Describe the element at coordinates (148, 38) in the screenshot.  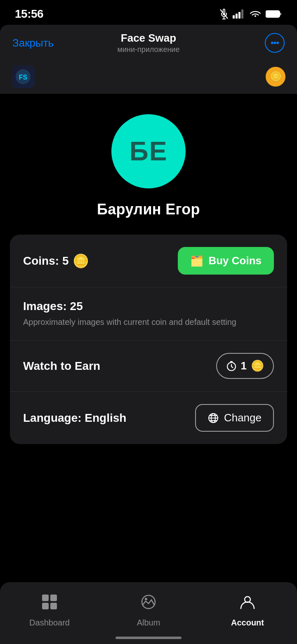
I see `nav-title: Face Swap` at that location.